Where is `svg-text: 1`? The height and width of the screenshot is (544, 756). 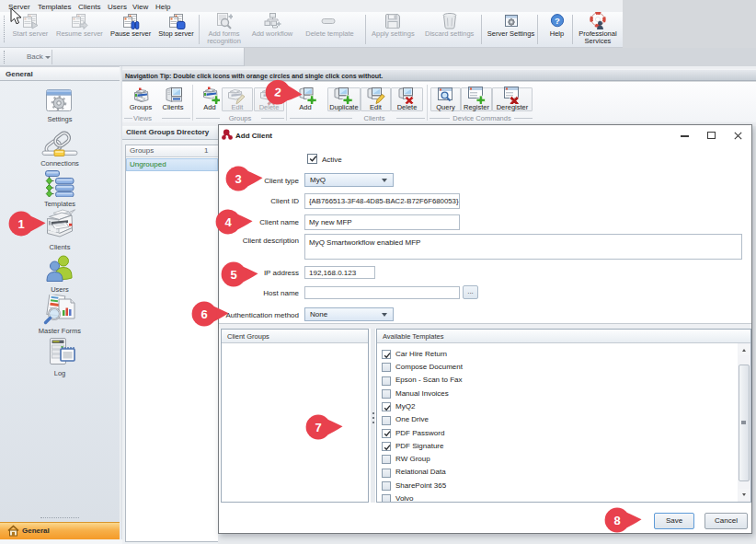
svg-text: 1 is located at coordinates (20, 225).